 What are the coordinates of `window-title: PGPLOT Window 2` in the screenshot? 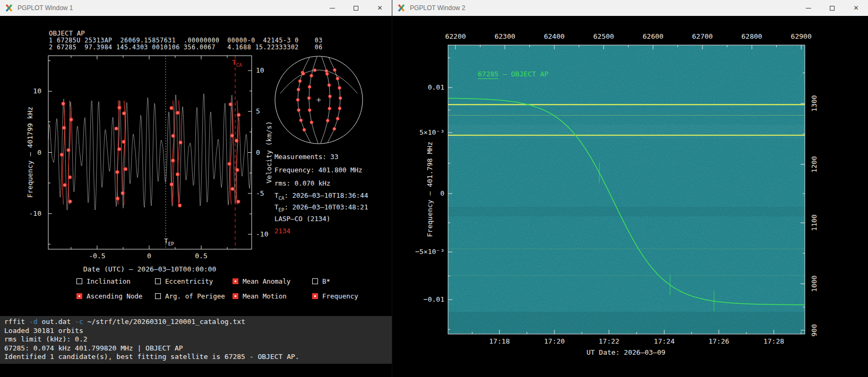 It's located at (601, 8).